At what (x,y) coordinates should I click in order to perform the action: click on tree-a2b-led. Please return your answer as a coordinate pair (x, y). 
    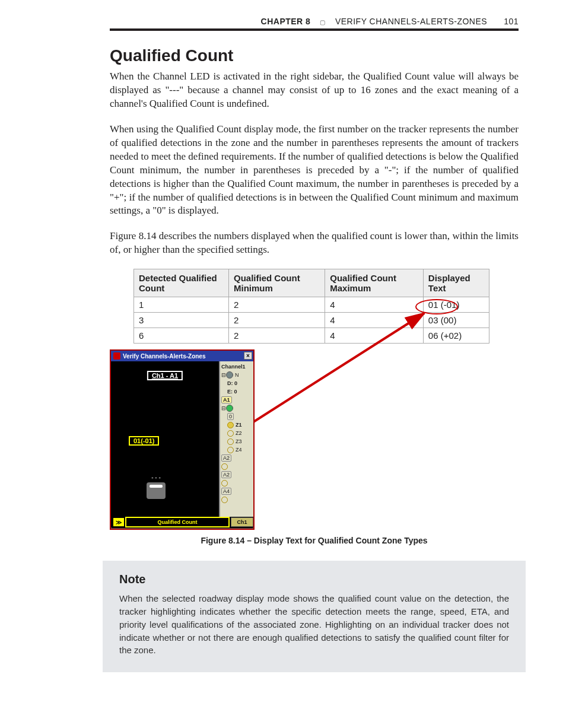
    Looking at the image, I should click on (237, 483).